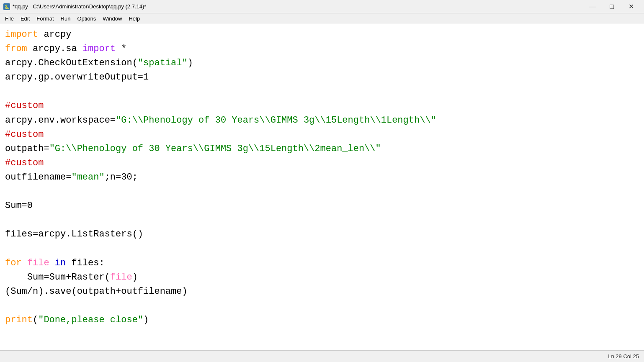 This screenshot has height=362, width=644. What do you see at coordinates (592, 7) in the screenshot?
I see `minimize-button: —` at bounding box center [592, 7].